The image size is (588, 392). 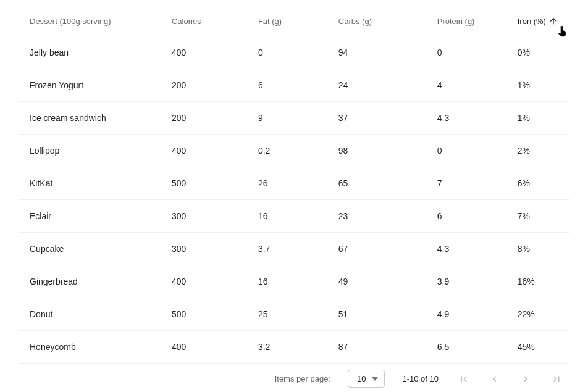 What do you see at coordinates (556, 379) in the screenshot?
I see `last-page-button` at bounding box center [556, 379].